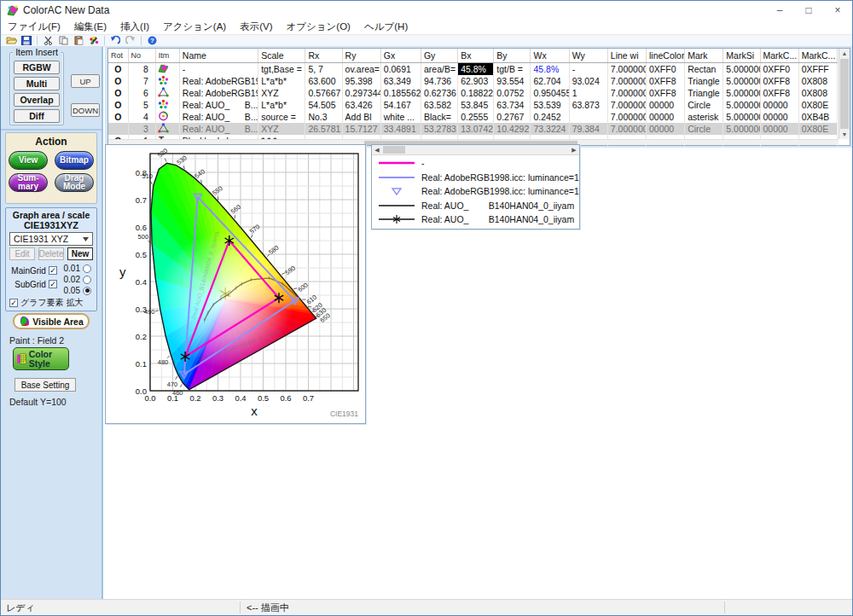  Describe the element at coordinates (51, 303) in the screenshot. I see `zoom-elements-label: グラフ要素 拡大` at that location.